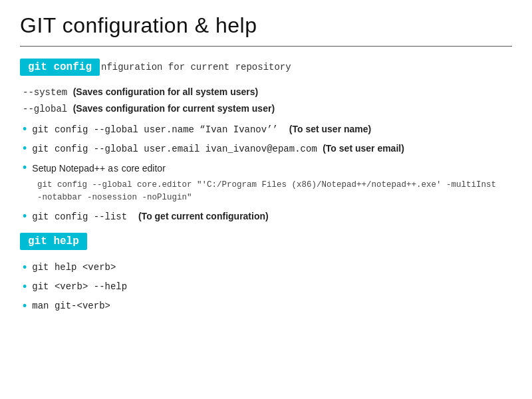 The width and height of the screenshot is (532, 399). Describe the element at coordinates (267, 109) in the screenshot. I see `option-global: --global (Saves configuration for curren…` at that location.